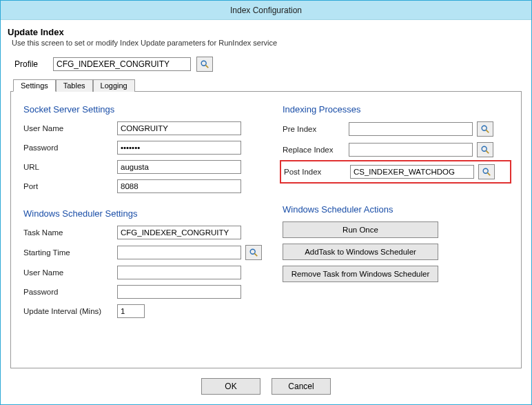 The height and width of the screenshot is (405, 532). What do you see at coordinates (114, 86) in the screenshot?
I see `tab-logging: Logging` at bounding box center [114, 86].